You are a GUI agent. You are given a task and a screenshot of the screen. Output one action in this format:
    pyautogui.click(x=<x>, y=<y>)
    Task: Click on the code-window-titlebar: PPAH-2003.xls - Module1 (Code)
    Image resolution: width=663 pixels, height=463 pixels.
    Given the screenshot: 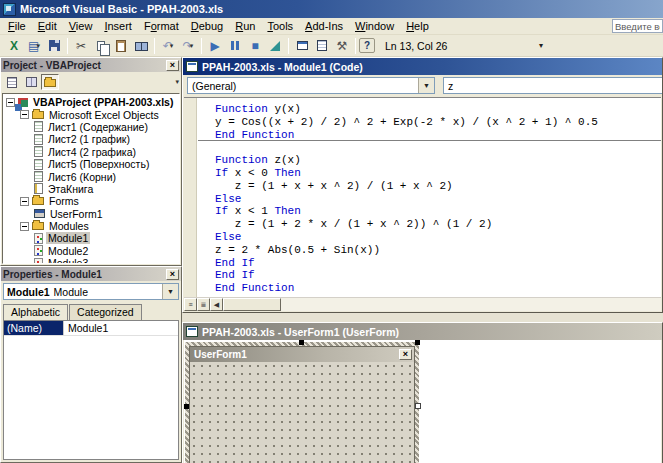 What is the action you would take?
    pyautogui.click(x=422, y=66)
    